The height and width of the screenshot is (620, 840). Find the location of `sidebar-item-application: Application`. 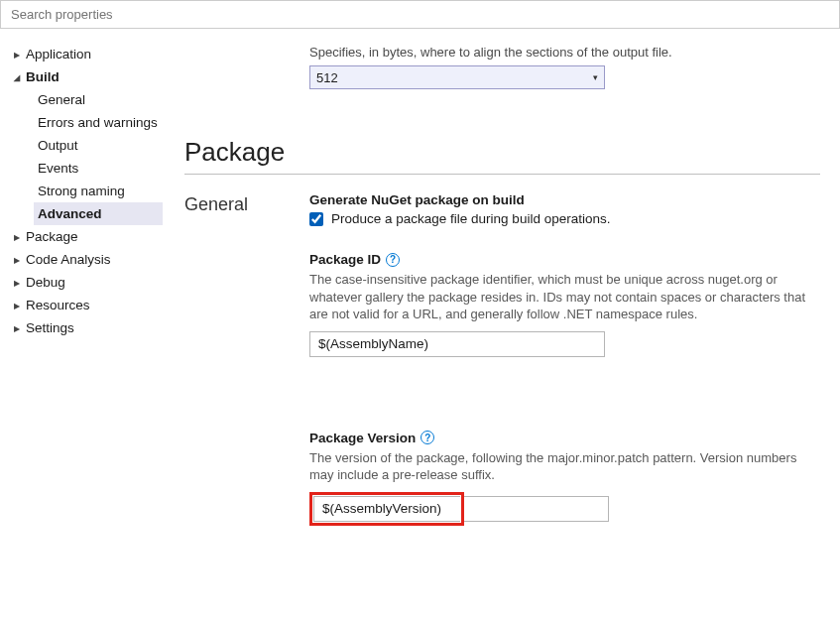

sidebar-item-application: Application is located at coordinates (88, 54).